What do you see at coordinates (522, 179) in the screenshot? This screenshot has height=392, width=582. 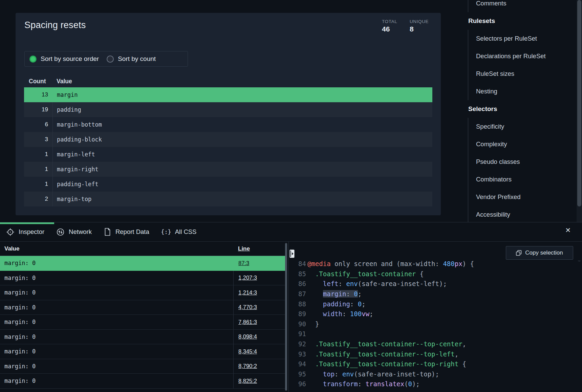 I see `sidebar-item-combinators: Combinators` at bounding box center [522, 179].